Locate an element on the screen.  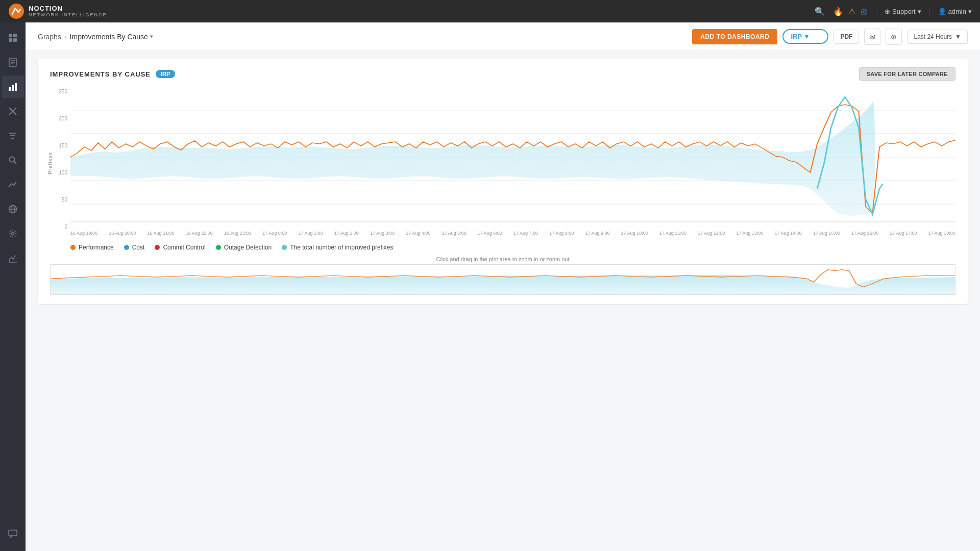
sidebar-item-stats is located at coordinates (13, 258).